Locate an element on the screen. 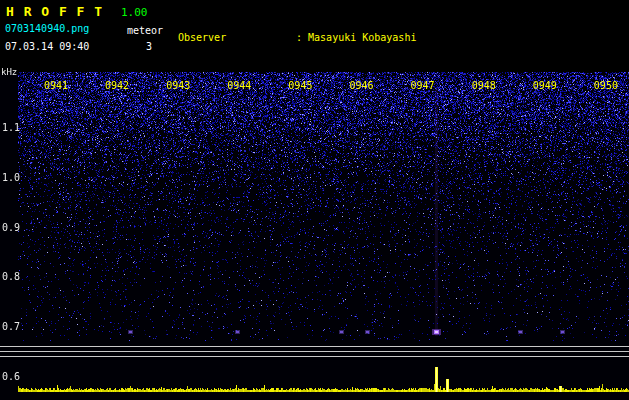 The width and height of the screenshot is (629, 400). time-tick-0946: 0946 is located at coordinates (361, 86).